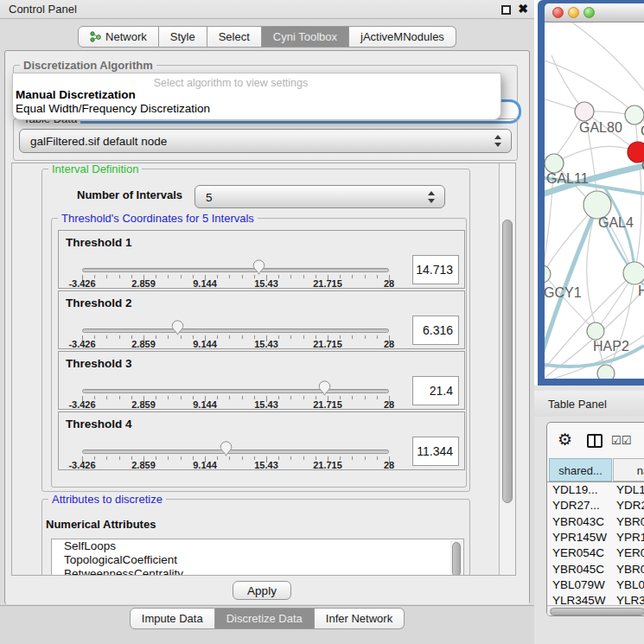 This screenshot has height=644, width=644. I want to click on top-tab-bar: NetworkStyleSelectCyni ToolboxjActiveMNo…, so click(267, 36).